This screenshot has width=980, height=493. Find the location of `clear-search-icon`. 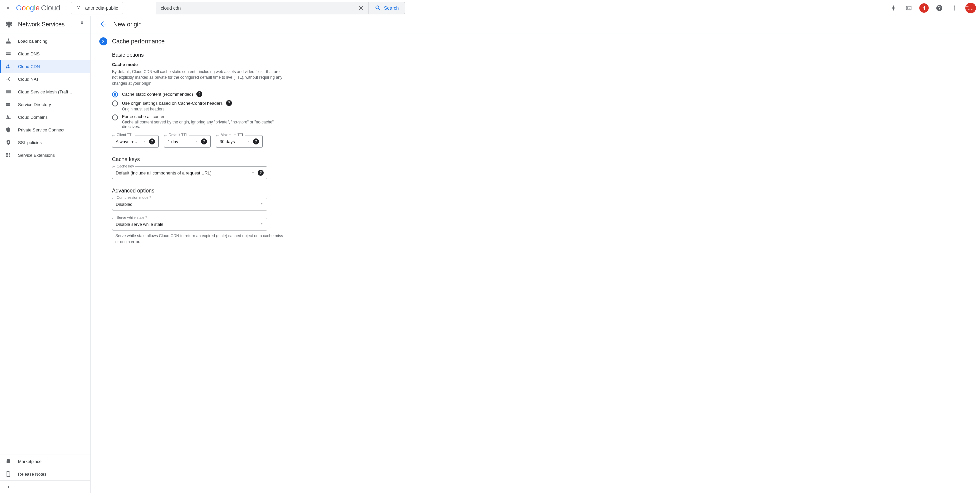

clear-search-icon is located at coordinates (361, 8).